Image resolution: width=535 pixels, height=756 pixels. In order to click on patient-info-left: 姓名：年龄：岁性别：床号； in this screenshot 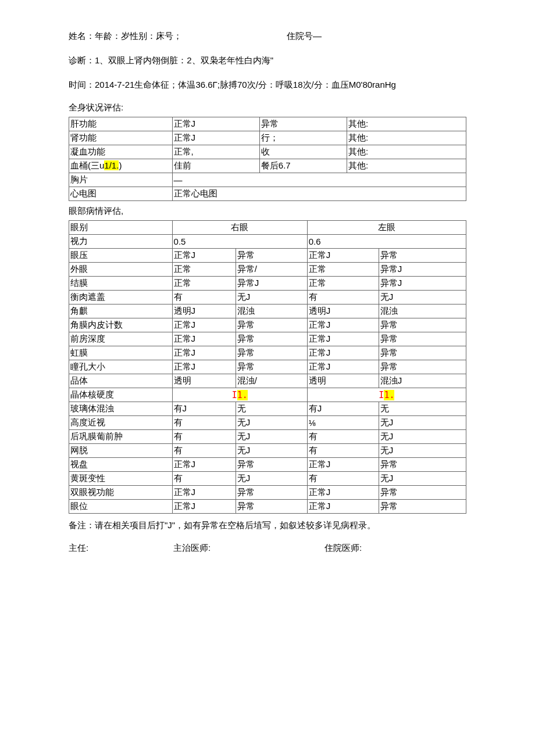, I will do `click(126, 36)`.